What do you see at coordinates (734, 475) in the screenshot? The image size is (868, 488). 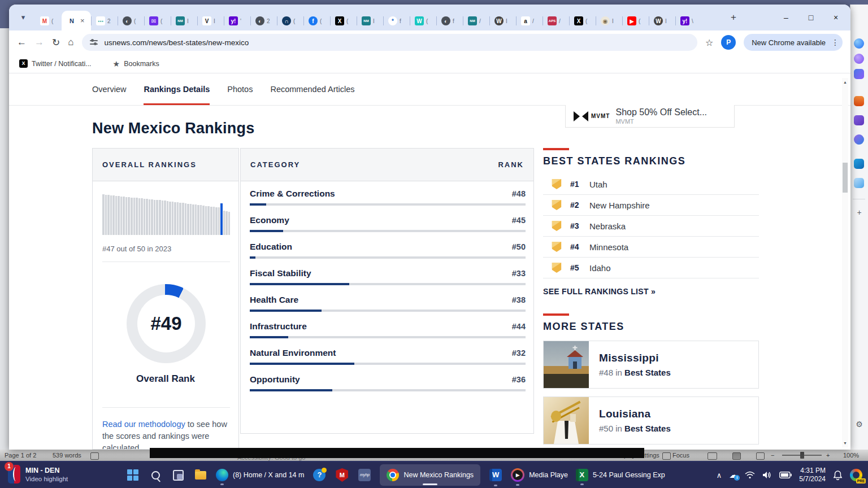 I see `onedrive-icon: ☁` at bounding box center [734, 475].